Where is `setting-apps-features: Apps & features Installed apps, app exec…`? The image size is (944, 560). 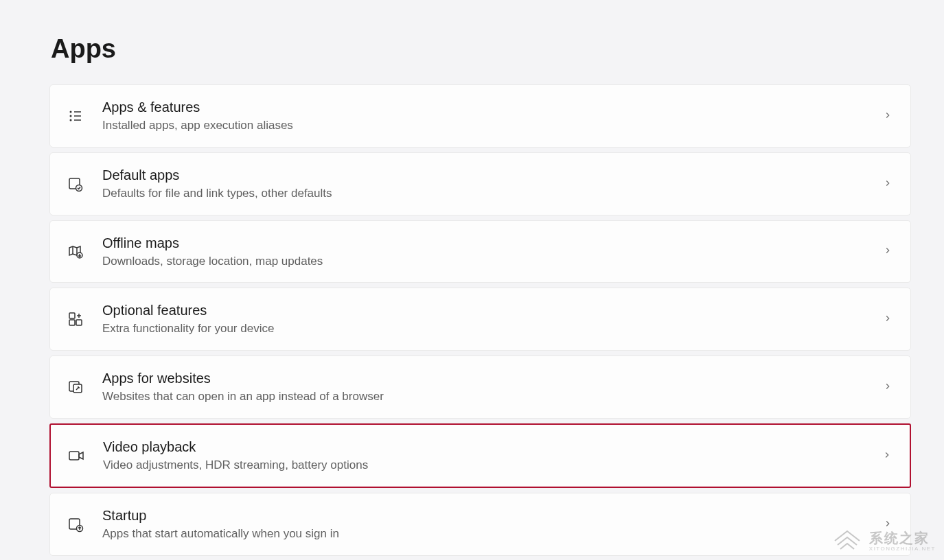 setting-apps-features: Apps & features Installed apps, app exec… is located at coordinates (481, 116).